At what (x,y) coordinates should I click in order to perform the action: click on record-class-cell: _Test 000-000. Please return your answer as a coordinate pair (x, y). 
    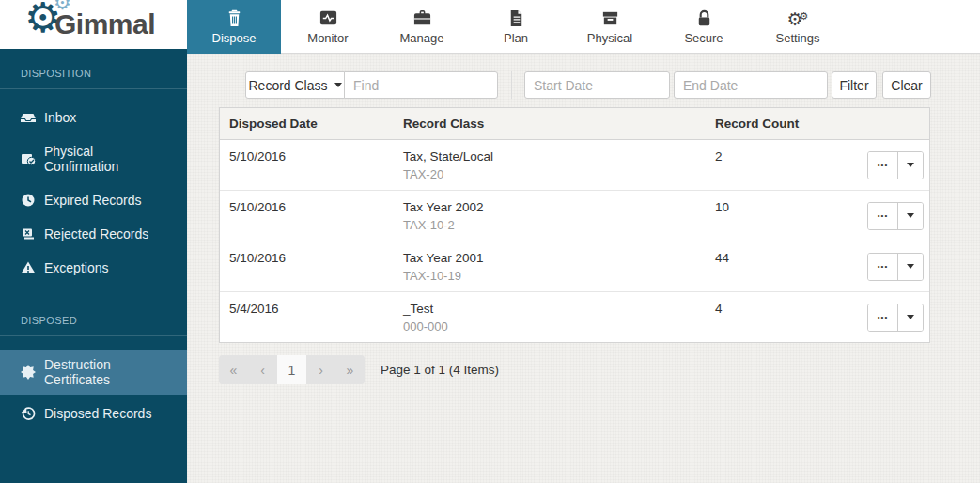
    Looking at the image, I should click on (550, 318).